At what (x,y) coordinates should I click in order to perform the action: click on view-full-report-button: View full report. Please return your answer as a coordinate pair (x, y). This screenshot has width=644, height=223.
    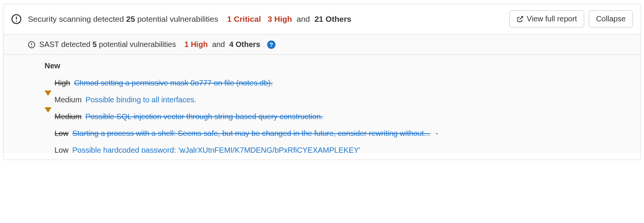
    Looking at the image, I should click on (547, 19).